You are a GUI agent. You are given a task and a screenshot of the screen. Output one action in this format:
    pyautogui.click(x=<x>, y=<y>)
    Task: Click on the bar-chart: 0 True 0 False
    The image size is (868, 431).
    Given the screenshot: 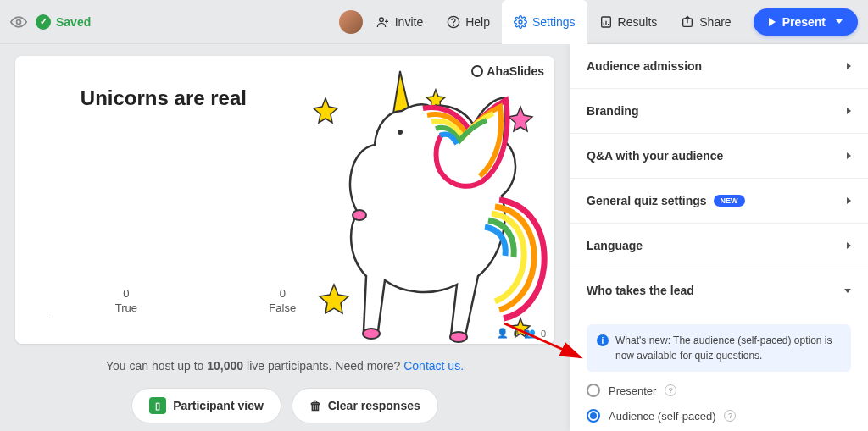 What is the action you would take?
    pyautogui.click(x=205, y=303)
    